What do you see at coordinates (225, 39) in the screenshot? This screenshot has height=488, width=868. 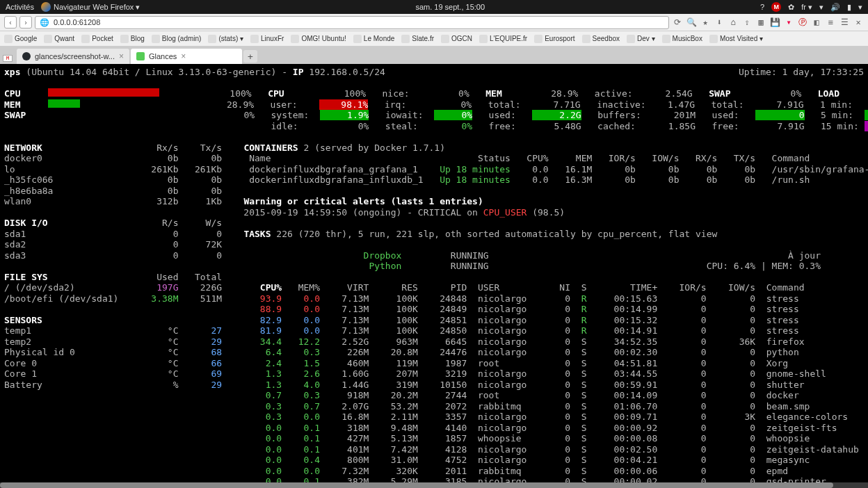 I see `bookmark-item: (stats) ▾` at bounding box center [225, 39].